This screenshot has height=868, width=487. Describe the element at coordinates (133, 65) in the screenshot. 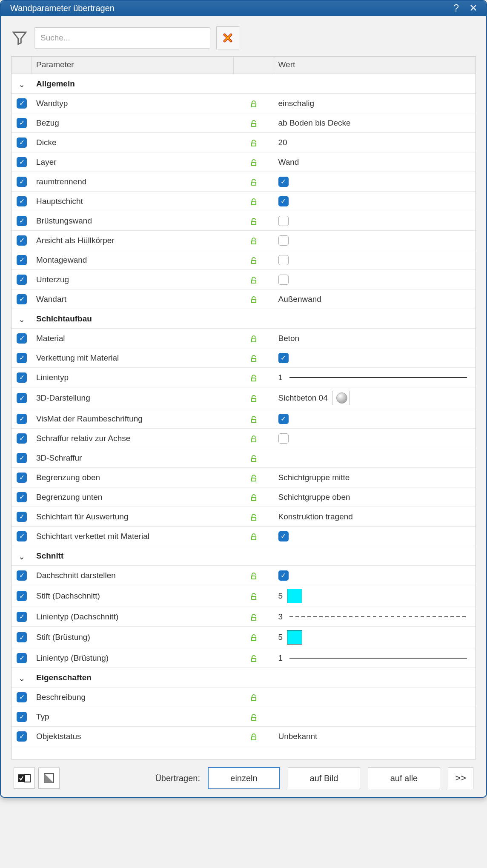

I see `column-parameter: Parameter` at that location.